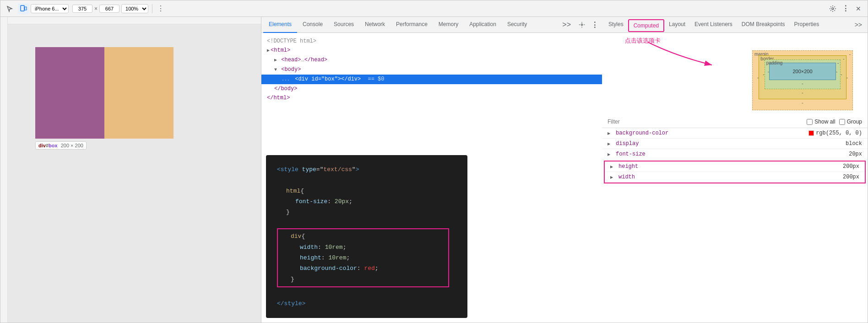 This screenshot has width=868, height=323. What do you see at coordinates (850, 54) in the screenshot?
I see `margin-dash-top: -` at bounding box center [850, 54].